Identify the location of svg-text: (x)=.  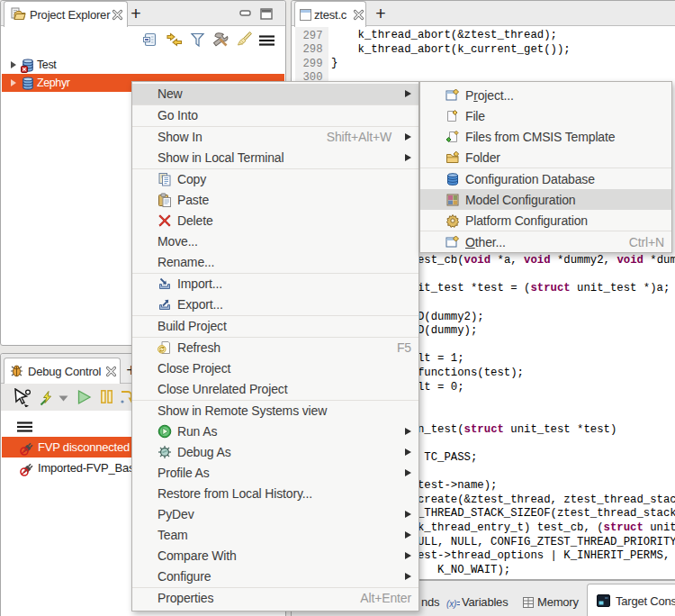
(454, 603).